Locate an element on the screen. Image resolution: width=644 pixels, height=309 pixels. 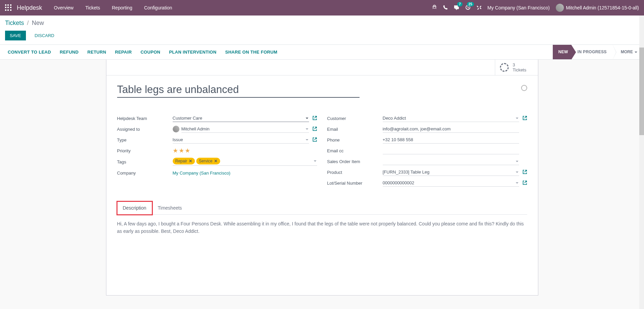
nav-configuration: Configuration is located at coordinates (158, 8).